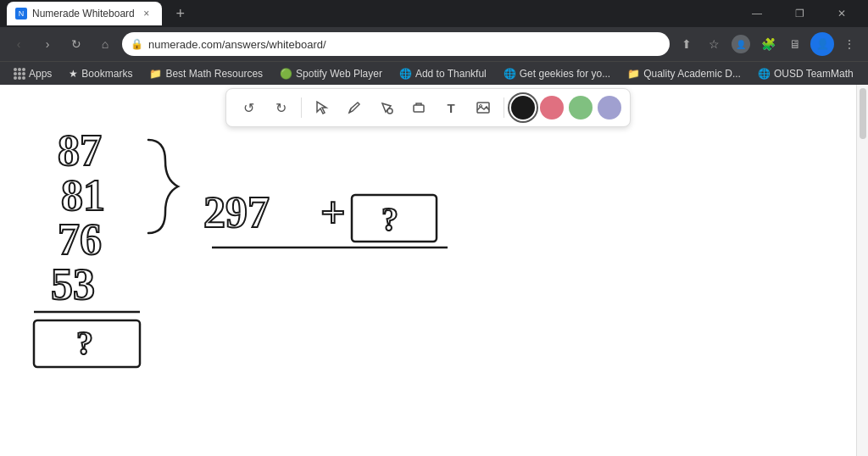  Describe the element at coordinates (510, 74) in the screenshot. I see `bookmark-geekies-icon: 🌐` at that location.